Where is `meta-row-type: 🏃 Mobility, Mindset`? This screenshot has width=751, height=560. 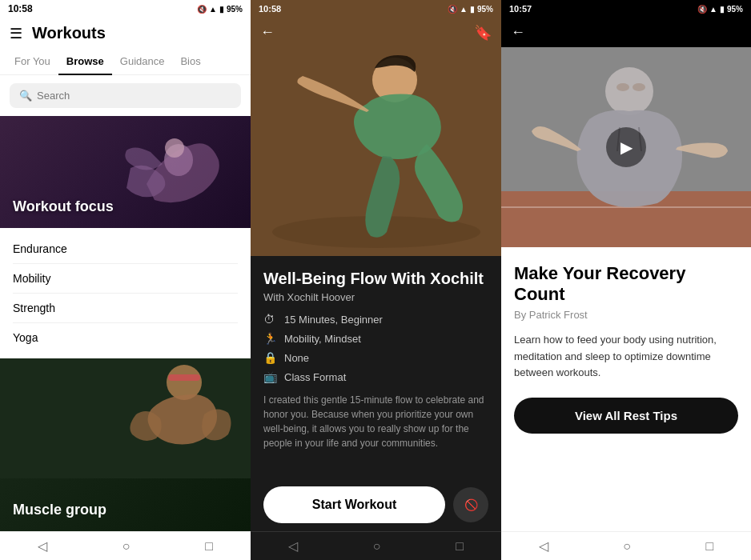
meta-row-type: 🏃 Mobility, Mindset is located at coordinates (376, 338).